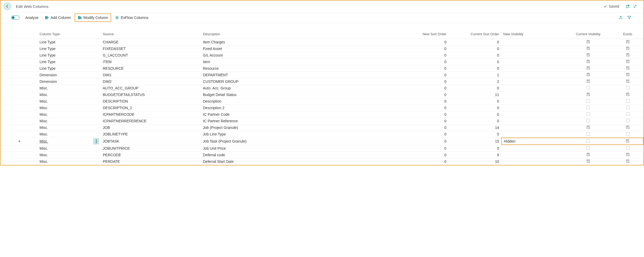  I want to click on modify-column-action: Modify Column, so click(93, 18).